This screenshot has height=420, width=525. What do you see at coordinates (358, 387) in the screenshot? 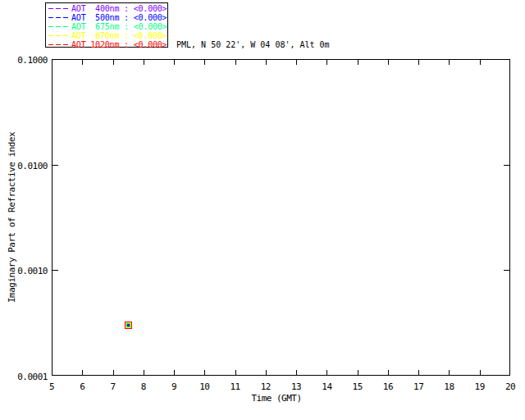
I see `x-tick-label: 15` at bounding box center [358, 387].